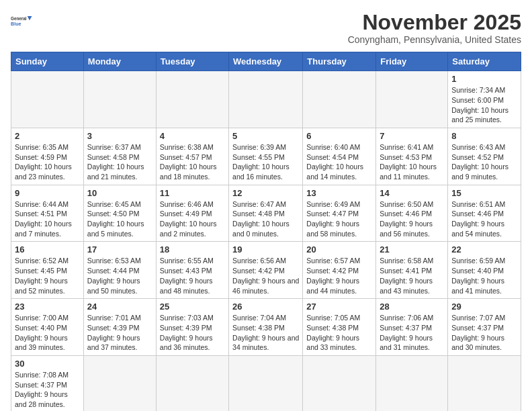  I want to click on calendar-cell: 7Sunrise: 6:41 AM Sunset: 4:53 PM Daylig…, so click(412, 156).